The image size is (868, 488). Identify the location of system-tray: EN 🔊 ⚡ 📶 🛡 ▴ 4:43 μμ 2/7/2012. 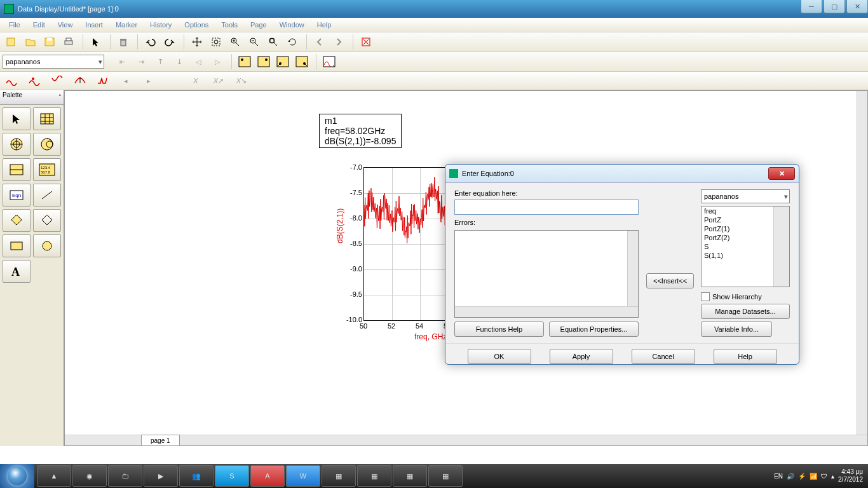
(818, 476).